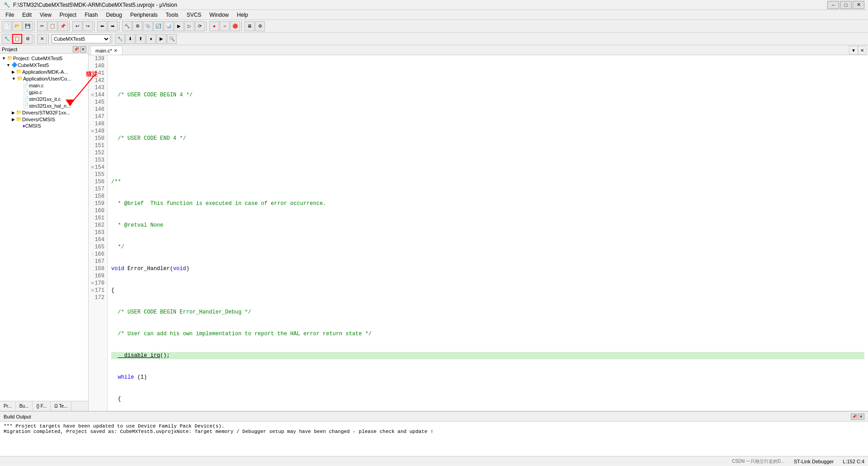  What do you see at coordinates (91, 15) in the screenshot?
I see `menu-item-flash: Flash` at bounding box center [91, 15].